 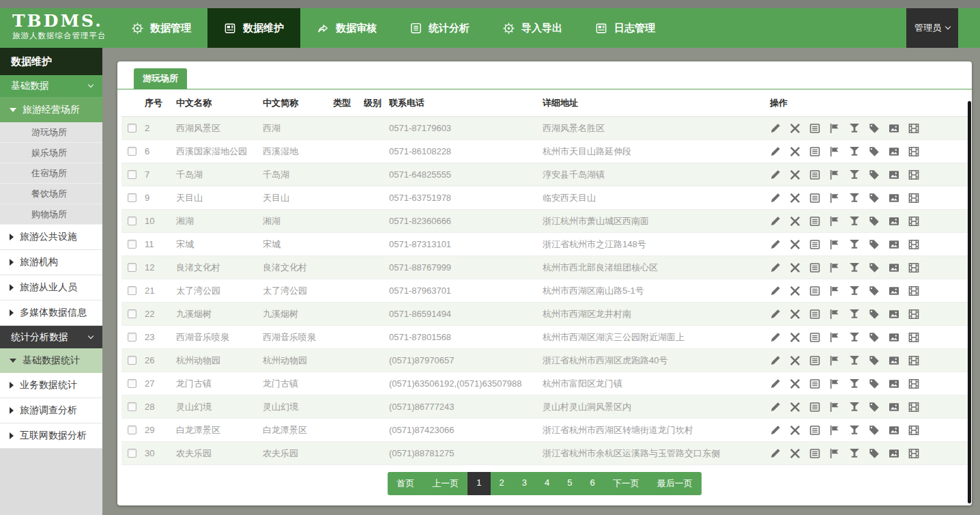 What do you see at coordinates (569, 484) in the screenshot?
I see `pagination-page-5: 5` at bounding box center [569, 484].